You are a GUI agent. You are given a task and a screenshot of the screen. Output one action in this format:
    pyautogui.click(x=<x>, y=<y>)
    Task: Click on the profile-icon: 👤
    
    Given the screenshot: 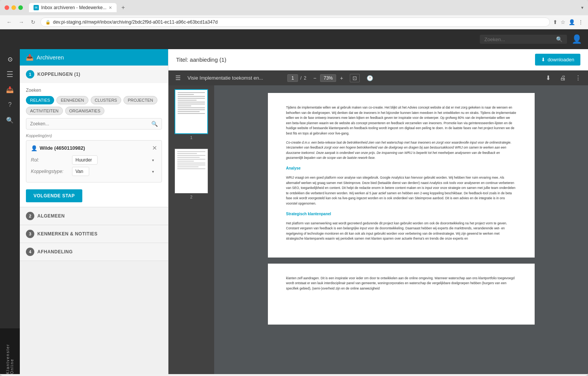 What is the action you would take?
    pyautogui.click(x=572, y=22)
    